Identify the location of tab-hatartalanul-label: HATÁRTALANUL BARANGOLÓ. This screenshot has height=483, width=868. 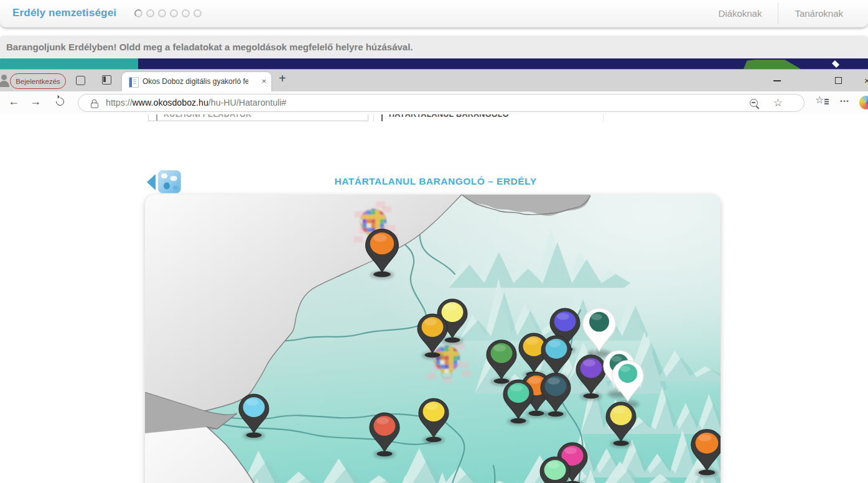
(449, 117).